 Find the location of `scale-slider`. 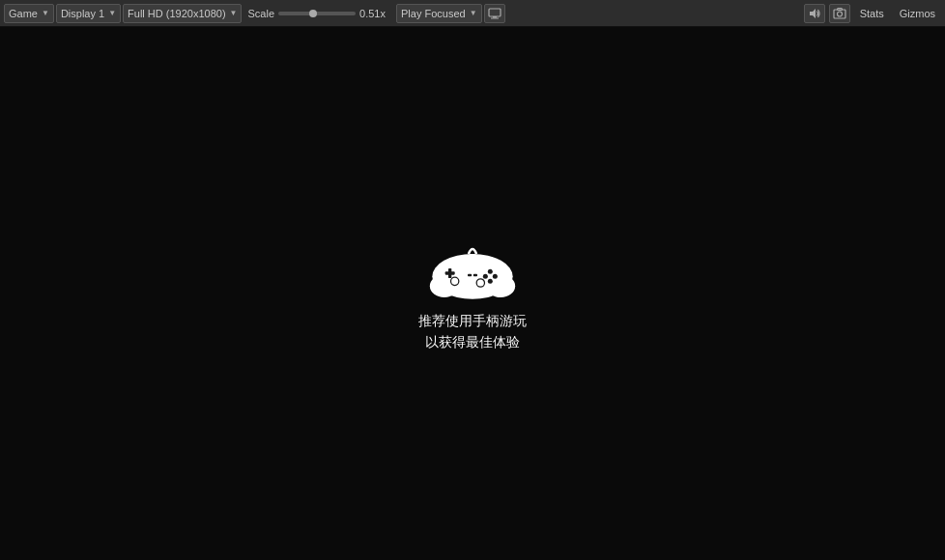

scale-slider is located at coordinates (317, 14).